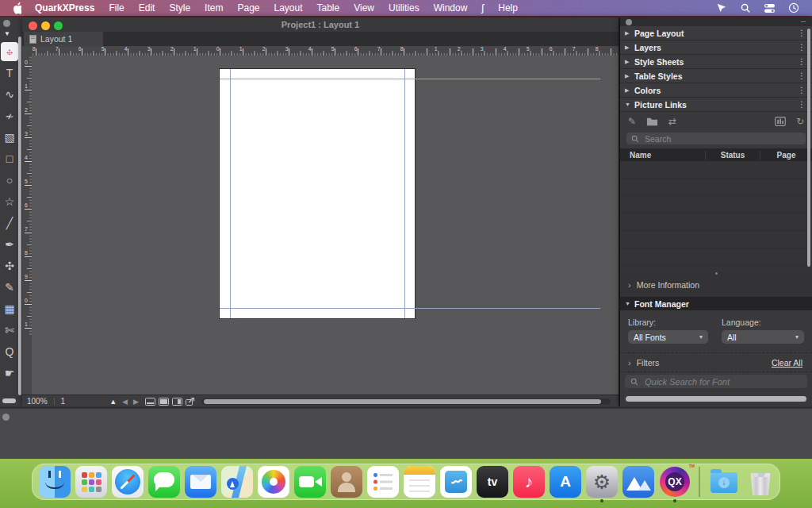 This screenshot has height=508, width=812. I want to click on picture-links-search-input, so click(722, 139).